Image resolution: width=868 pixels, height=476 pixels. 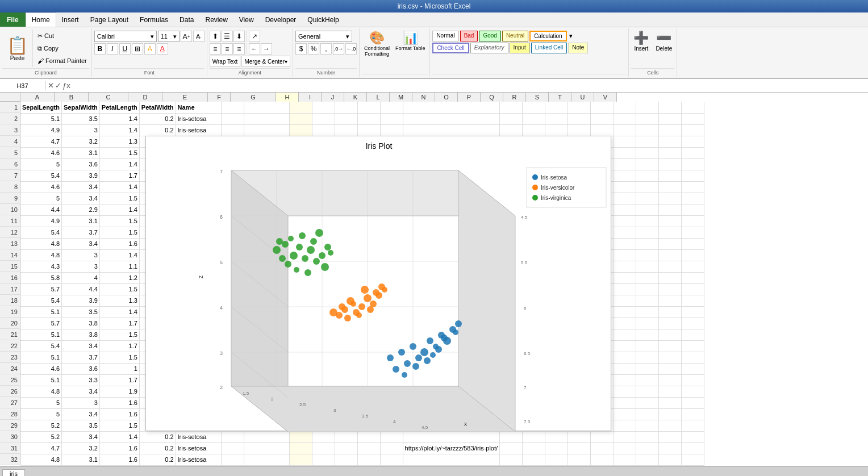 I want to click on row-header-16: 16, so click(x=10, y=278).